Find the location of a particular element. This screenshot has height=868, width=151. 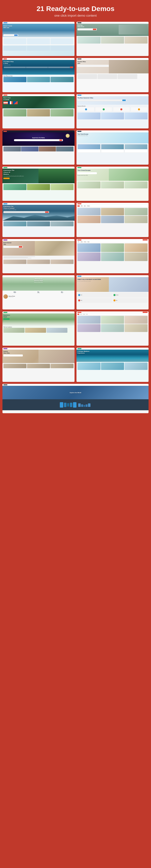

demo-card-4: Flexible Office2024 is located at coordinates (112, 75).